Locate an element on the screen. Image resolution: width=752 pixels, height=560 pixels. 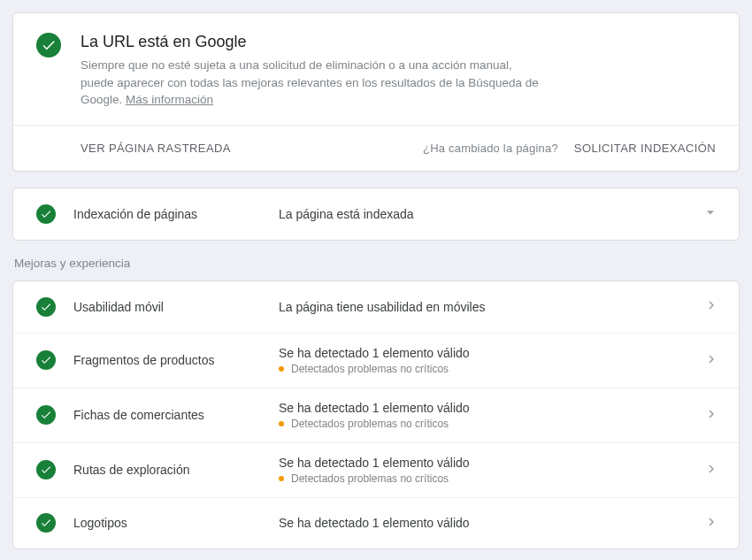
indexing-row: Indexación de páginas La página está ind… is located at coordinates (376, 214).